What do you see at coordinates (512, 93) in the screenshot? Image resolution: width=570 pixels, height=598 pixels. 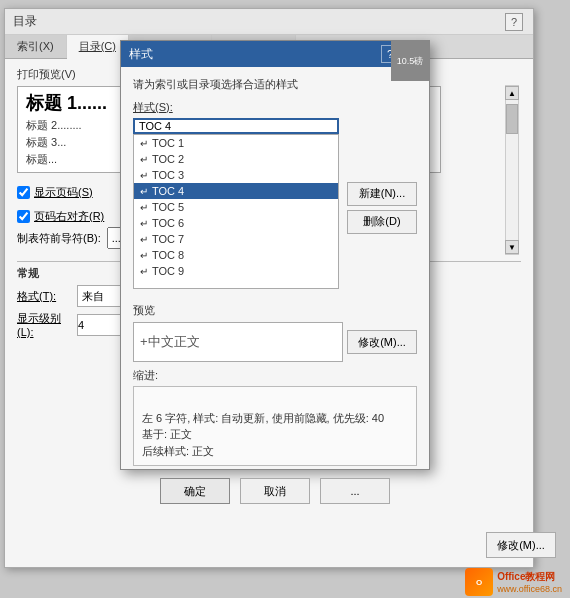 I see `scroll-up-arrow: ▲` at bounding box center [512, 93].